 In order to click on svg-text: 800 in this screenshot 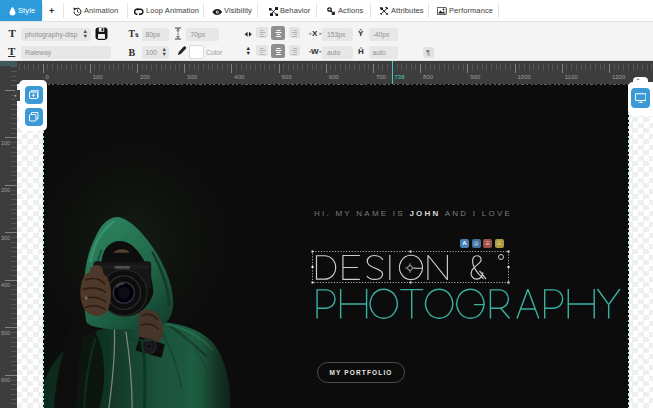, I will do `click(428, 77)`.